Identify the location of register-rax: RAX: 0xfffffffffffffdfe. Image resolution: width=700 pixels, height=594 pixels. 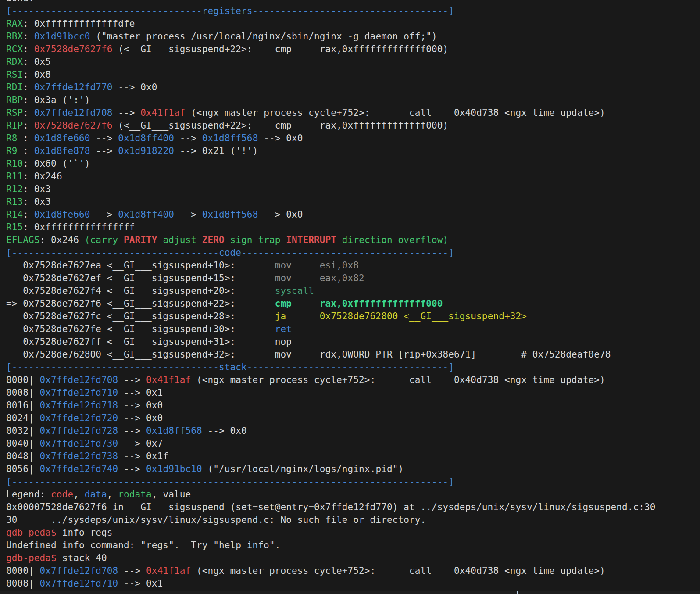
(353, 24).